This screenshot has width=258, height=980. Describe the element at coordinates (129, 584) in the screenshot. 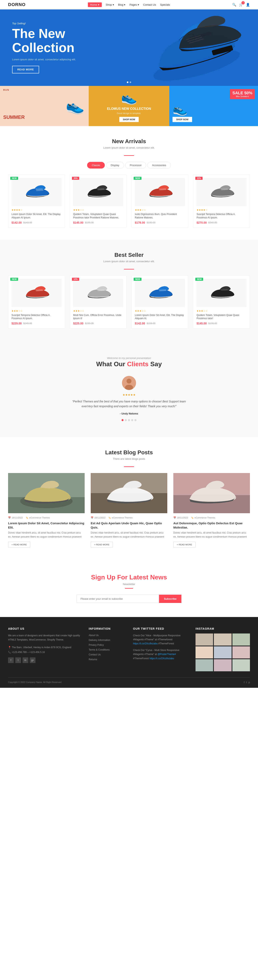

I see `newsletter-subtitle: Newsletter` at that location.